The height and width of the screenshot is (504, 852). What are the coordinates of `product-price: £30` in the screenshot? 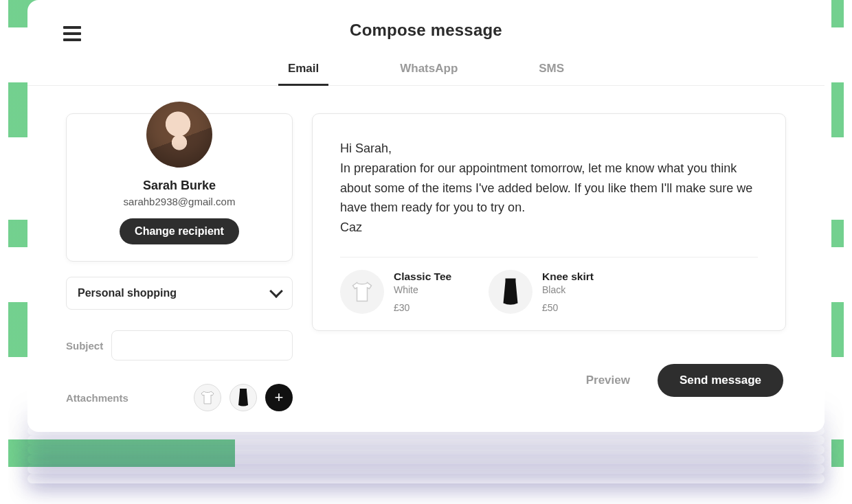 It's located at (423, 308).